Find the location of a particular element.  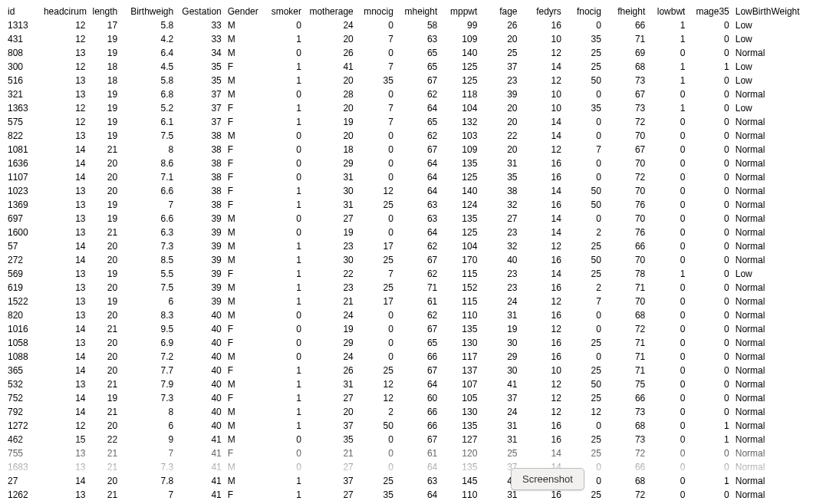

table-row: 53213217.940M13112641074112507500Normal is located at coordinates (406, 384).